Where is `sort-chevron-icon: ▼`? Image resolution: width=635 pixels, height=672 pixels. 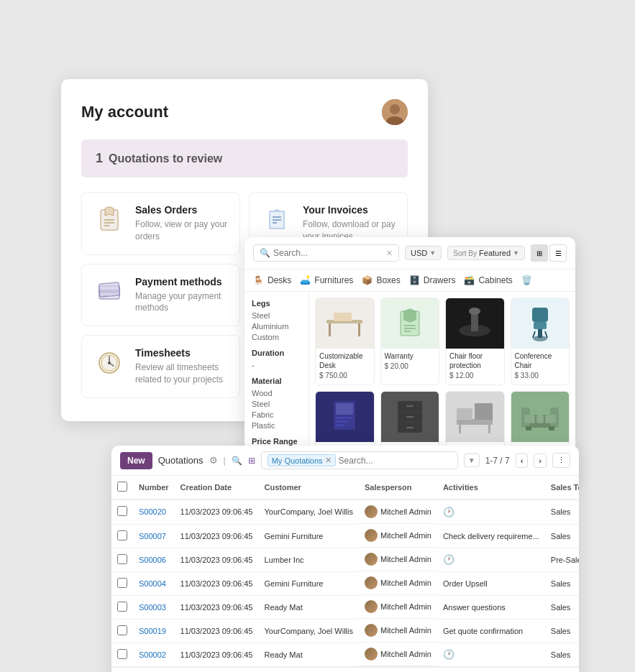
sort-chevron-icon: ▼ is located at coordinates (516, 253).